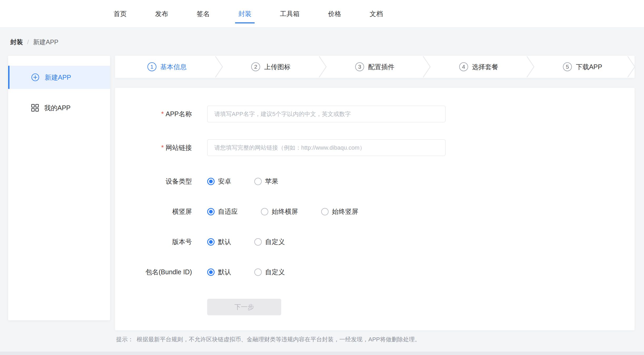 This screenshot has height=355, width=644. What do you see at coordinates (59, 188) in the screenshot?
I see `sidebar: 新建APP 我的APP` at bounding box center [59, 188].